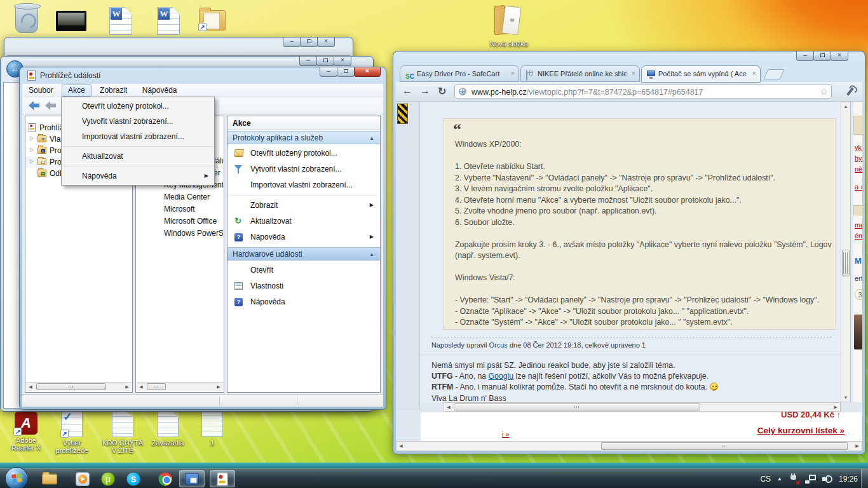  I want to click on sidebar-link: ně, so click(858, 169).